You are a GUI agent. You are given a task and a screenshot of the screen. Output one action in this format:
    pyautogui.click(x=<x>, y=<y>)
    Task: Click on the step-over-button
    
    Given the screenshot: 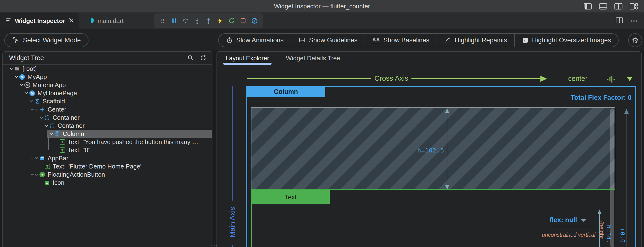 What is the action you would take?
    pyautogui.click(x=186, y=21)
    